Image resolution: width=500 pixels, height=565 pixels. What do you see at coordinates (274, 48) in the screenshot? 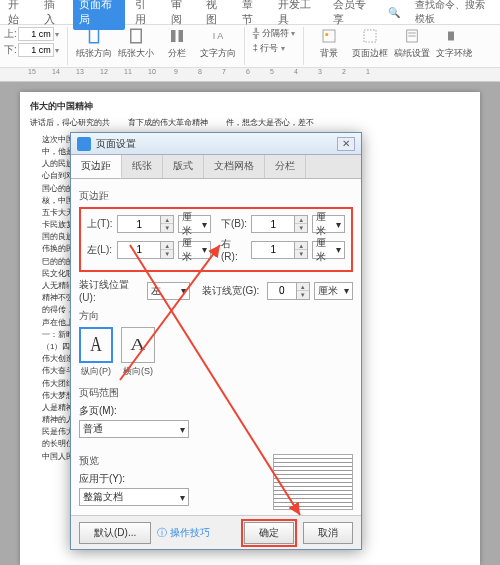
I see `tool-linenum: ‡ 行号 ▾` at bounding box center [274, 48].